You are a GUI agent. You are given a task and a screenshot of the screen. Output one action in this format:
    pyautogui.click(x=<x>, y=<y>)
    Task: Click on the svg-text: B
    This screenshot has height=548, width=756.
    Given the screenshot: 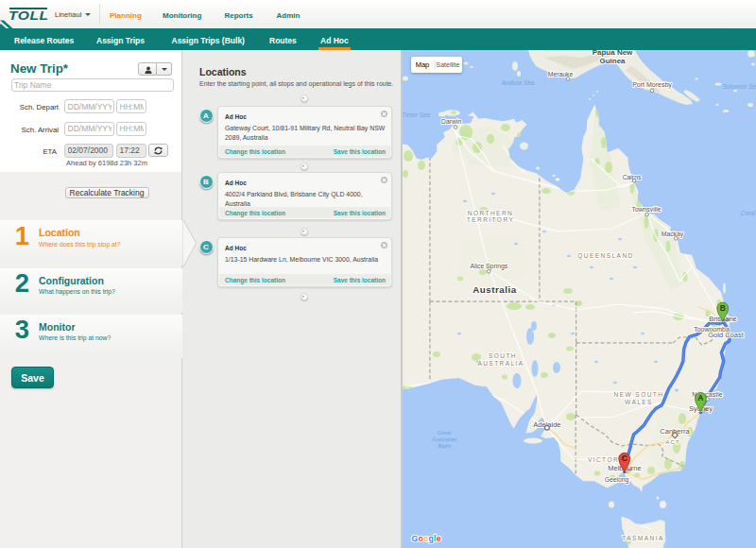 What is the action you would take?
    pyautogui.click(x=723, y=308)
    